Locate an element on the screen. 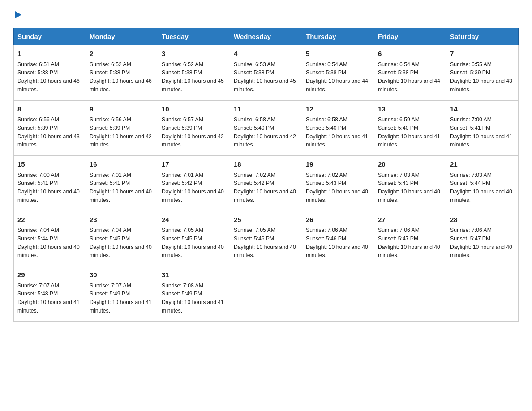 The width and height of the screenshot is (532, 411). calendar-cell: 4 Sunrise: 6:53 AMSunset: 5:38 PMDayligh… is located at coordinates (266, 73).